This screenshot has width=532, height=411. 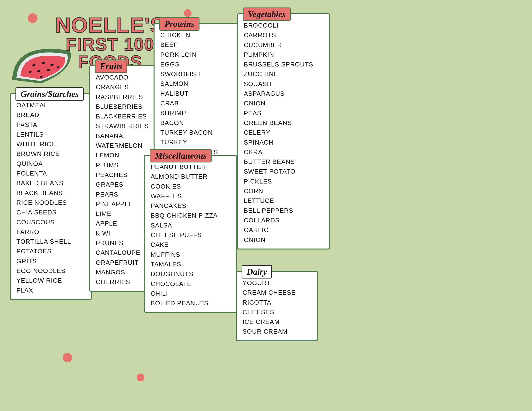 I want to click on list-item: Pork Loin, so click(x=198, y=55).